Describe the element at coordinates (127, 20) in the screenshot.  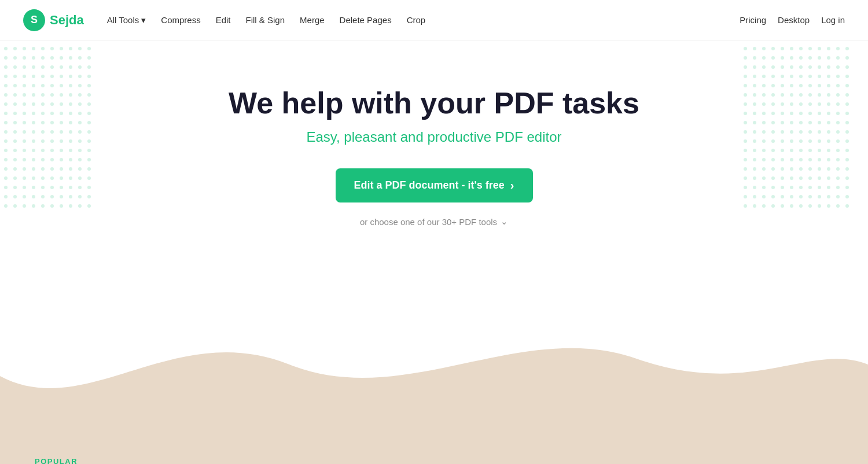
I see `nav-all-tools: All Tools ▾` at that location.